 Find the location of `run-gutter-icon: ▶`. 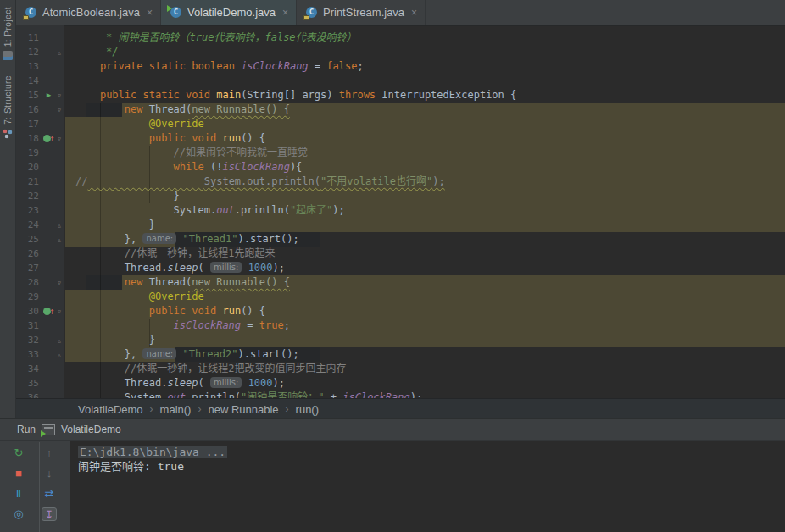

run-gutter-icon: ▶ is located at coordinates (49, 95).